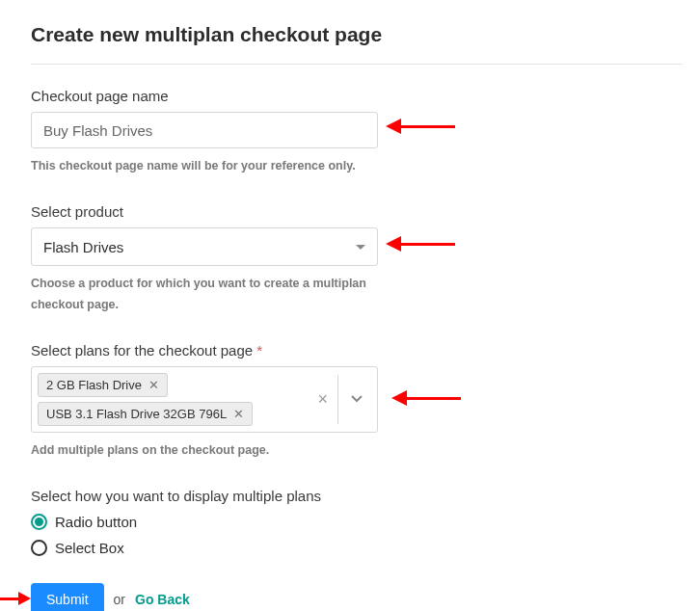  I want to click on form-actions: Submit or Go Back, so click(357, 598).